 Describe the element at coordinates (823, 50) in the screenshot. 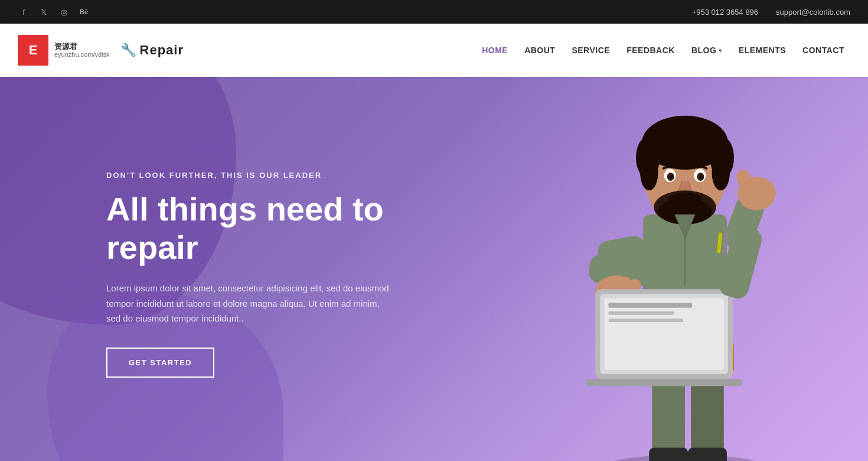

I see `nav-item-contact: CONTACT` at that location.